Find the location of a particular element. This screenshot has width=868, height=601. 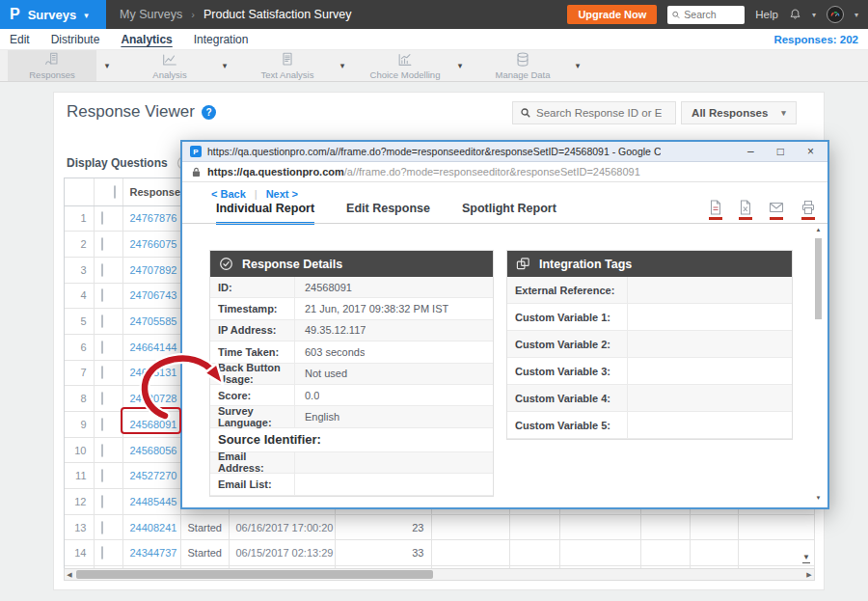

response-search-input is located at coordinates (599, 113).